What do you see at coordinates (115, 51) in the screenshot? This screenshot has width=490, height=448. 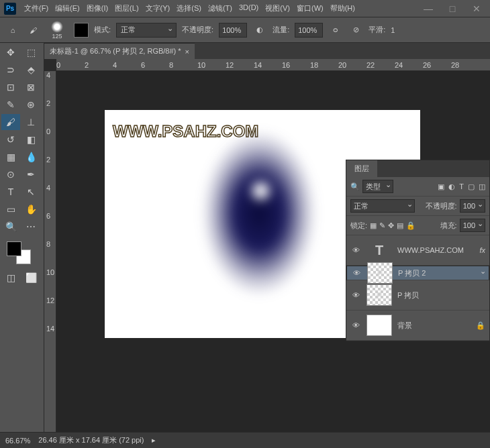 I see `document-title: 未标题-1 @ 66.7% (P 拷贝 2, RGB/8#) *` at bounding box center [115, 51].